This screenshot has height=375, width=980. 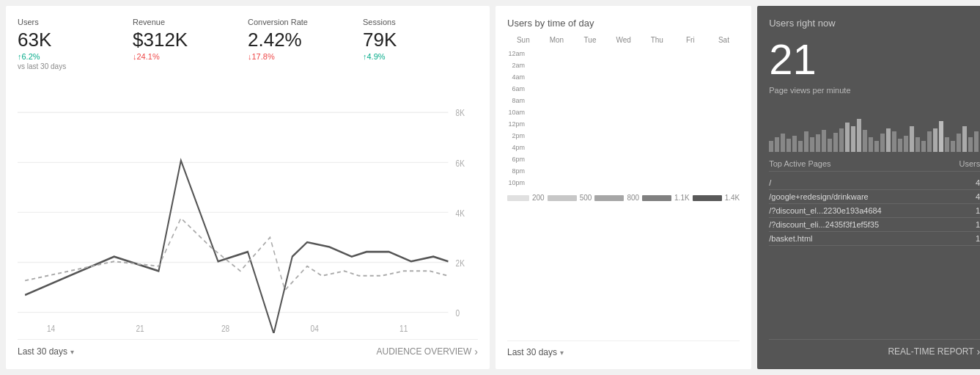 What do you see at coordinates (416, 22) in the screenshot?
I see `metric-label-sessions: Sessions` at bounding box center [416, 22].